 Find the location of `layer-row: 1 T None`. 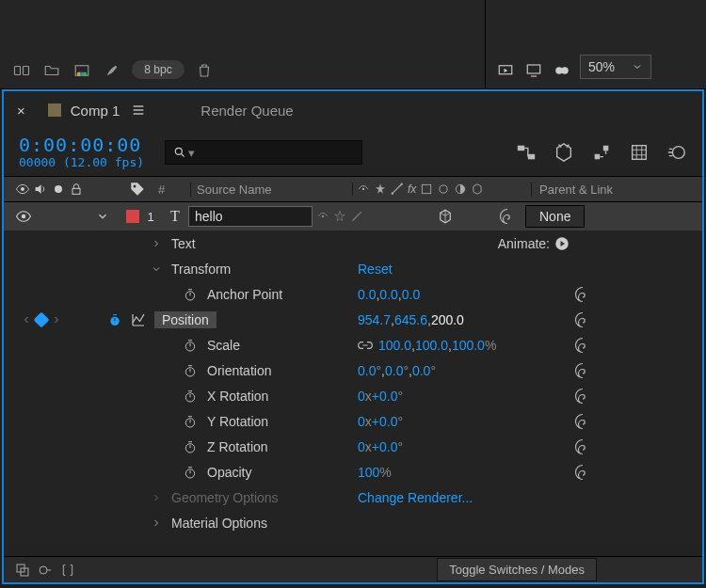

layer-row: 1 T None is located at coordinates (353, 216).